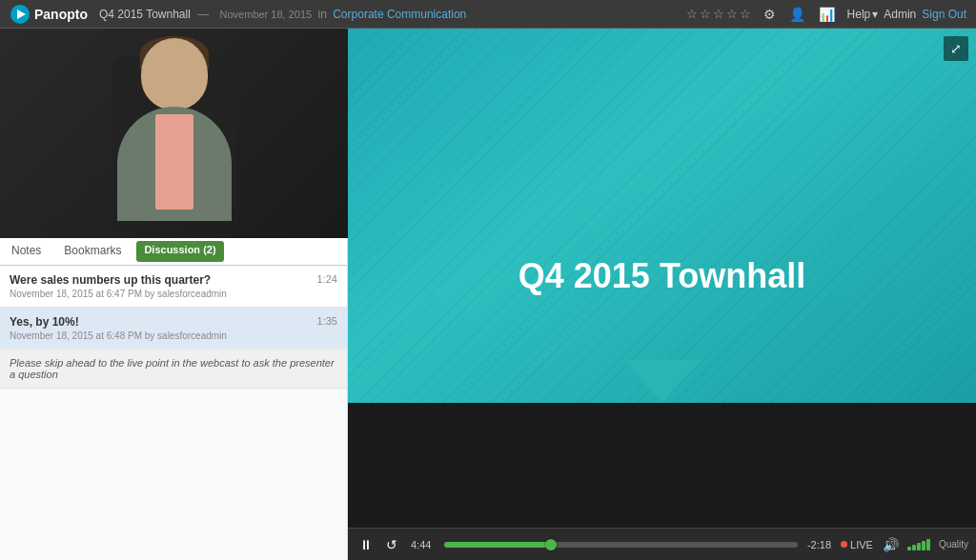 The width and height of the screenshot is (976, 560). Describe the element at coordinates (900, 14) in the screenshot. I see `admin-link: Admin` at that location.